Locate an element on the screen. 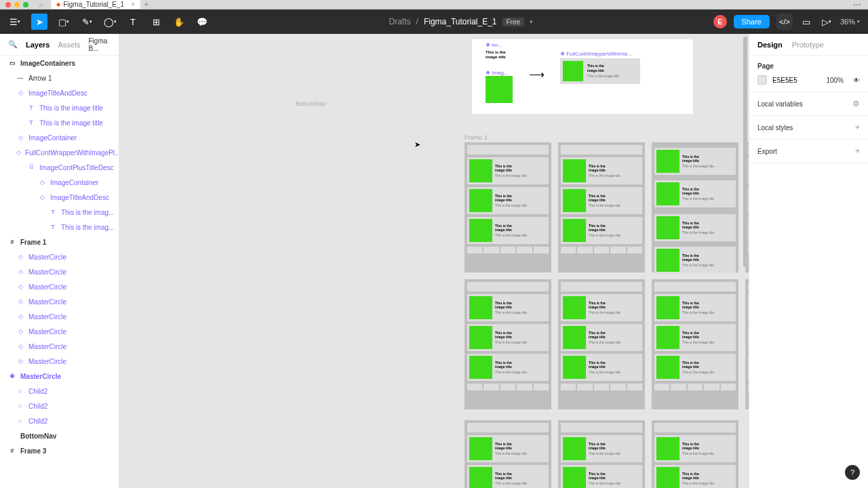 The image size is (868, 488). overflow-menu-icon: ⋯ is located at coordinates (858, 5).